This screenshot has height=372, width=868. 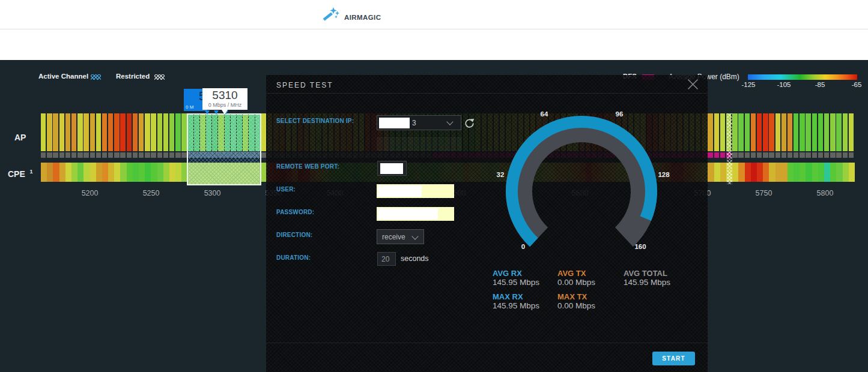 What do you see at coordinates (487, 94) in the screenshot?
I see `modal-title-divider` at bounding box center [487, 94].